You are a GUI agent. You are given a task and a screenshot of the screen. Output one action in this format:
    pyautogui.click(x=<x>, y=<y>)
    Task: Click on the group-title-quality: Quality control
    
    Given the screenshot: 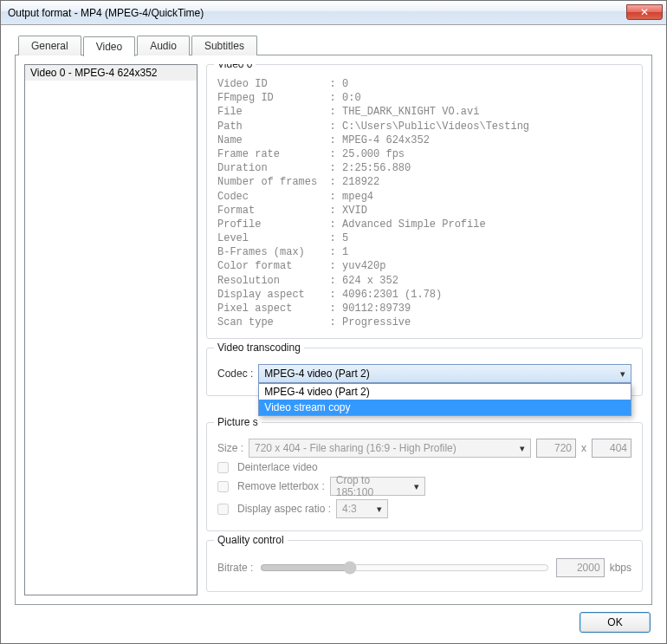 What is the action you would take?
    pyautogui.click(x=251, y=540)
    